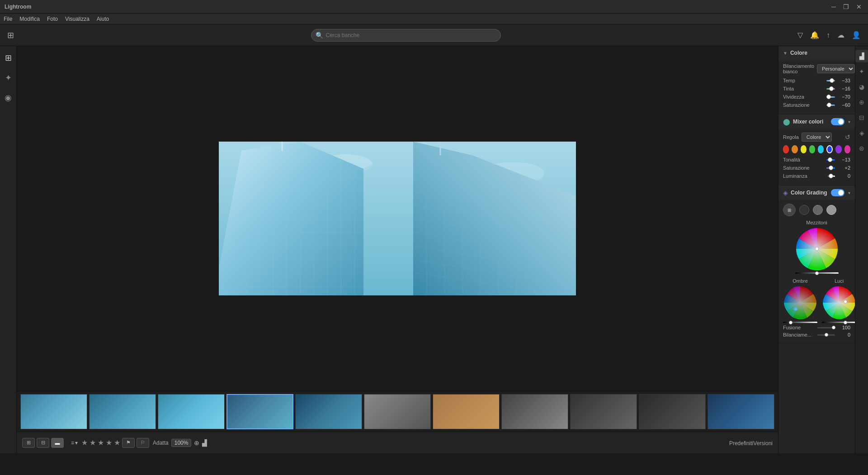  What do you see at coordinates (831, 89) in the screenshot?
I see `tinta-slider-track` at bounding box center [831, 89].